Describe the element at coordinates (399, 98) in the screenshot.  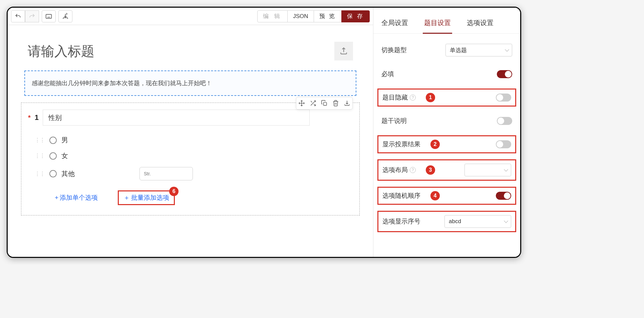
I see `setting-label: 题目隐藏 ?` at that location.